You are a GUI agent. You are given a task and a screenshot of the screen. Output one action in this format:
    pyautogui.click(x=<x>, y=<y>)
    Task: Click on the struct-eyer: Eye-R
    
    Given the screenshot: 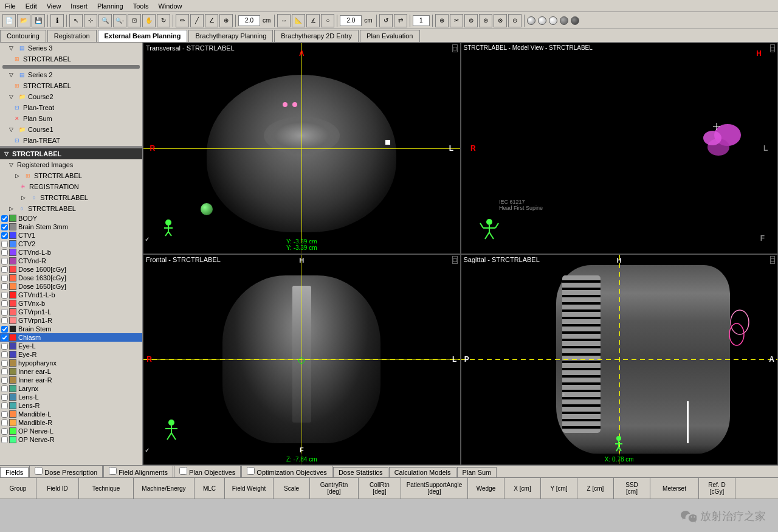 What is the action you would take?
    pyautogui.click(x=71, y=354)
    